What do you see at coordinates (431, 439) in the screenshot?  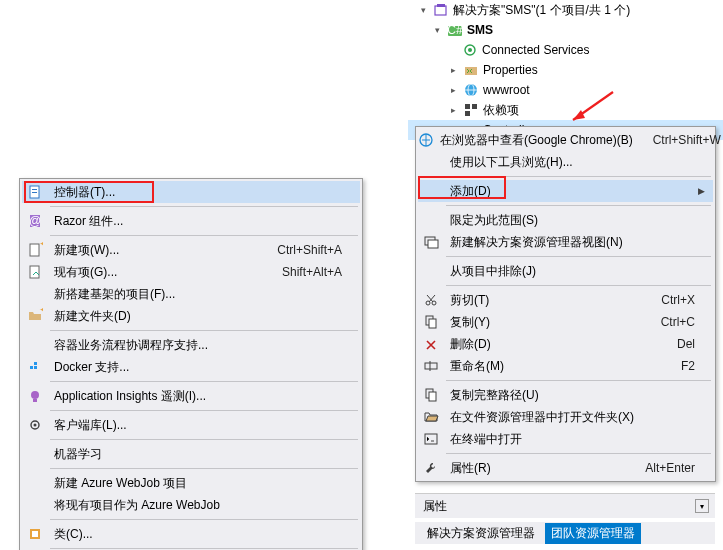 I see `terminal-icon` at bounding box center [431, 439].